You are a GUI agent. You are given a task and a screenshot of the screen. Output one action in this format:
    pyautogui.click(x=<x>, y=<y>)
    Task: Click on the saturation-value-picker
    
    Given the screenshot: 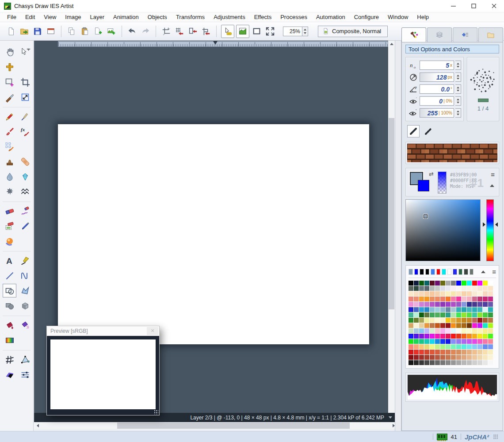 What is the action you would take?
    pyautogui.click(x=443, y=230)
    